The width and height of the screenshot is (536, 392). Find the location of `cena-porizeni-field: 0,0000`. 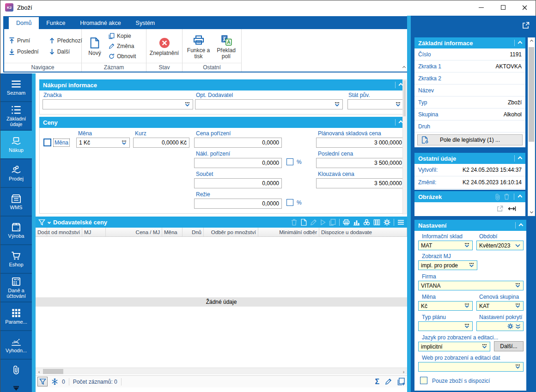

cena-porizeni-field: 0,0000 is located at coordinates (238, 143).